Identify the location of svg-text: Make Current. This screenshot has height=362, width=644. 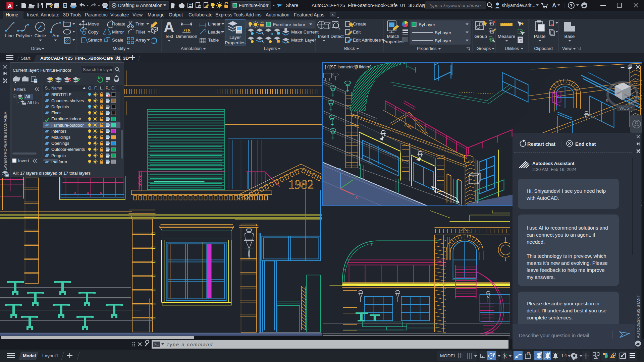
(305, 32).